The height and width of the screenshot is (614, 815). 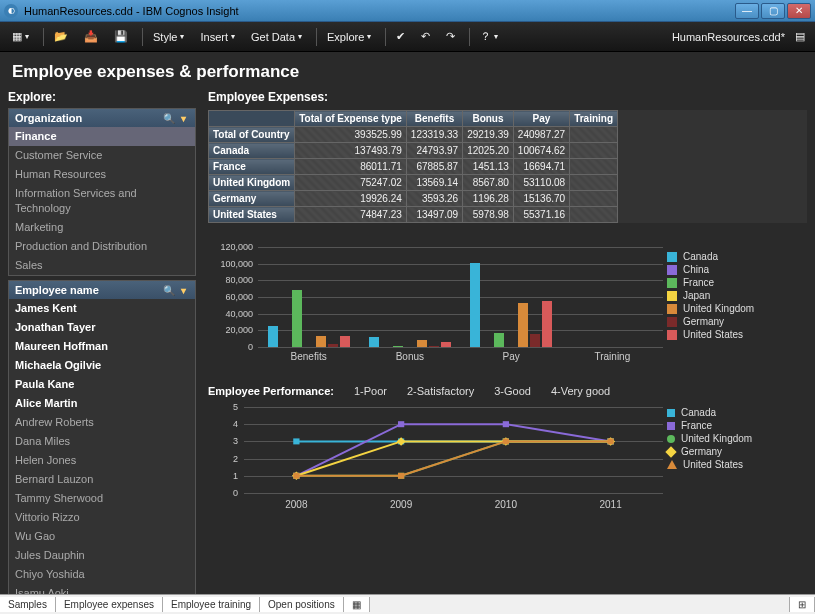 I want to click on maximize-button: ▢, so click(x=773, y=11).